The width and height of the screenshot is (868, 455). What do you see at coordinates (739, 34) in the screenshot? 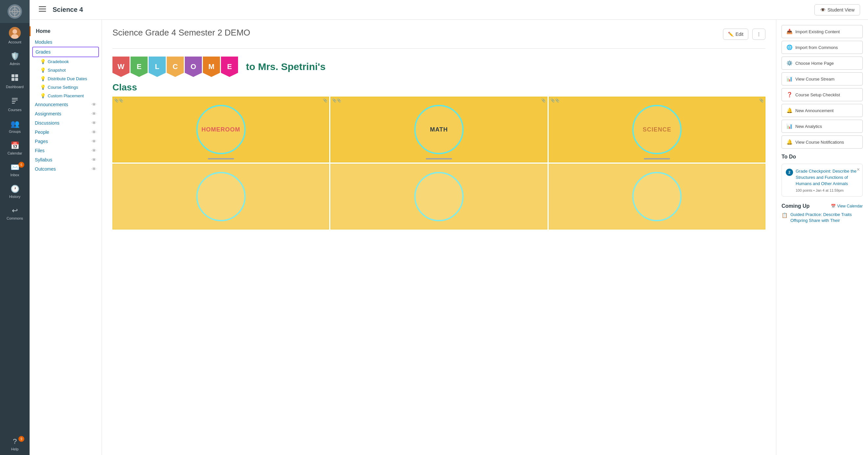
I see `edit-label: Edit` at bounding box center [739, 34].